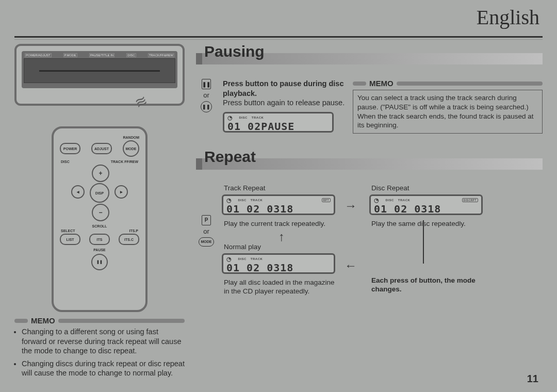  What do you see at coordinates (125, 162) in the screenshot?
I see `remote-label: TRACK FF/REW` at bounding box center [125, 162].